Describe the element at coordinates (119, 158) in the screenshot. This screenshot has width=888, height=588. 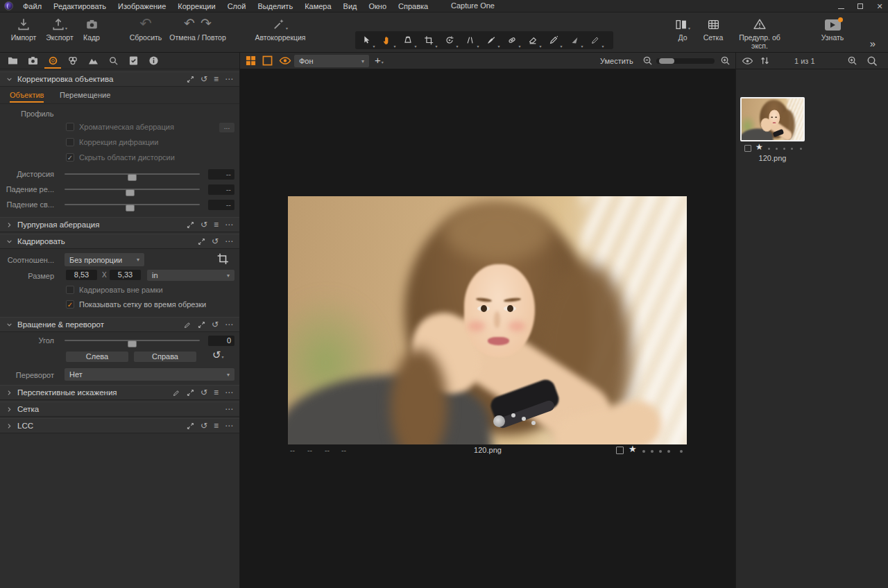
I see `checkbox-row-hide-distortion: ✓ Скрыть области дисторсии` at that location.